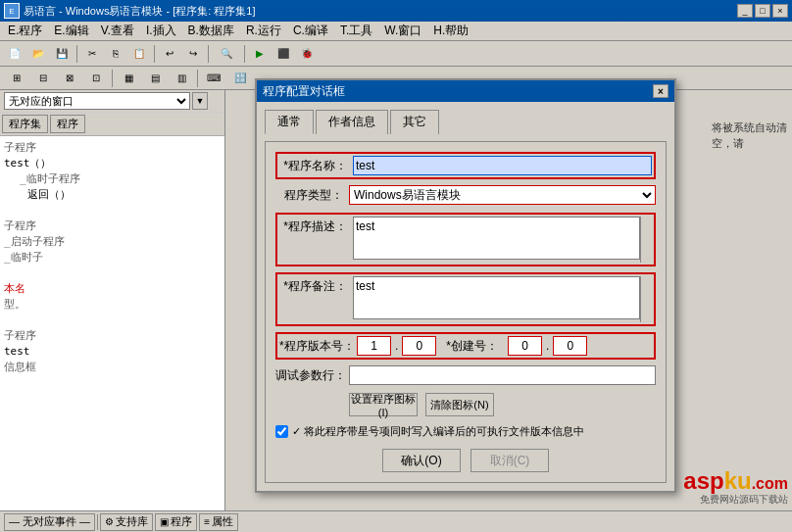 This screenshot has width=792, height=532. Describe the element at coordinates (466, 460) in the screenshot. I see `dialog-button-row: 确认(O) 取消(C)` at that location.